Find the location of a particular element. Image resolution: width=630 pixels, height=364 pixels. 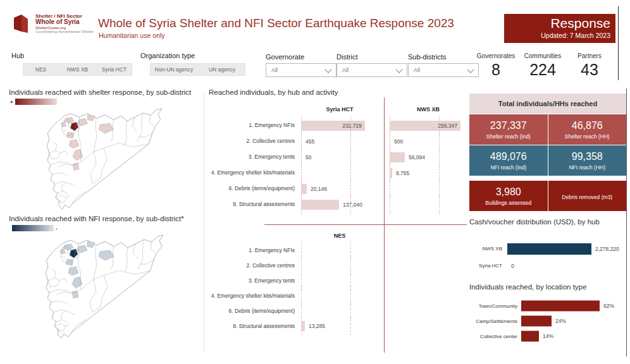

org-logo: Shelter / NFI Sector Whole of Syria Shel… is located at coordinates (51, 25).